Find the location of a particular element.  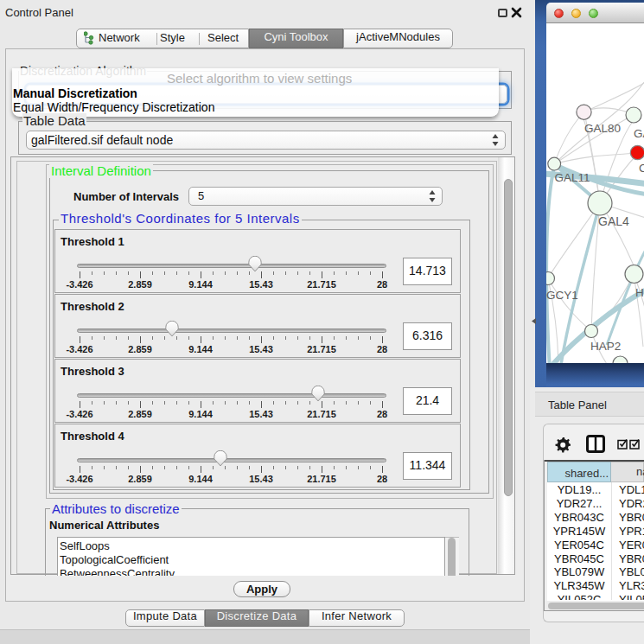

svg-text: GAL4 is located at coordinates (614, 221).